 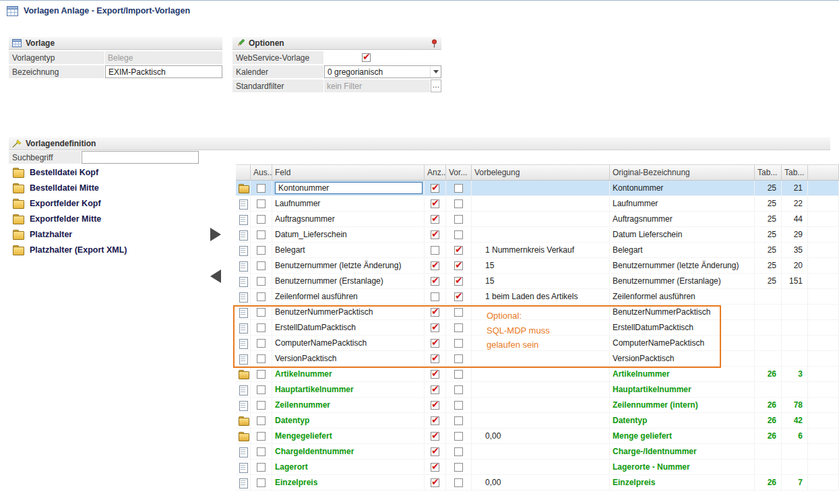 What do you see at coordinates (768, 172) in the screenshot?
I see `column-header-tab1: Tab...` at bounding box center [768, 172].